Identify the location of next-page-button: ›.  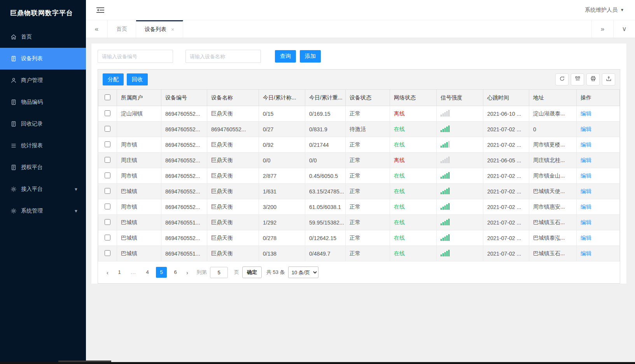
(187, 273).